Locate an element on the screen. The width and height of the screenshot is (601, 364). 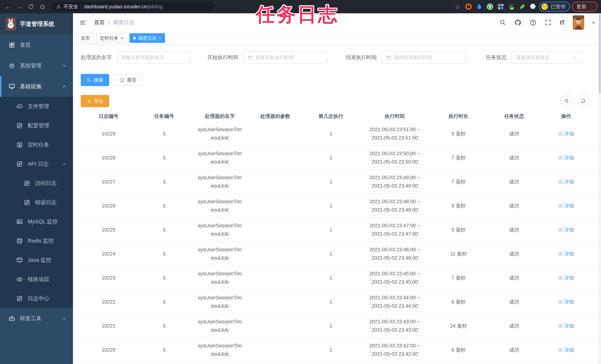
sidebar-item-2: 基础设施 is located at coordinates (37, 86).